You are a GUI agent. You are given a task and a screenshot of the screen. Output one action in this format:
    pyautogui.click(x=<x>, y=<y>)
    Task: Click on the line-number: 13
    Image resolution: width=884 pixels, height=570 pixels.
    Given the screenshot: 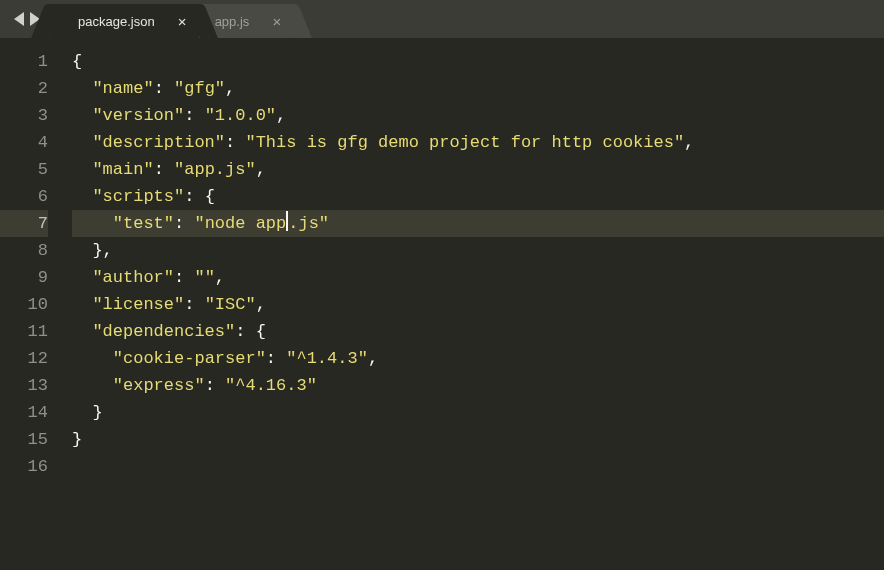 What is the action you would take?
    pyautogui.click(x=24, y=386)
    